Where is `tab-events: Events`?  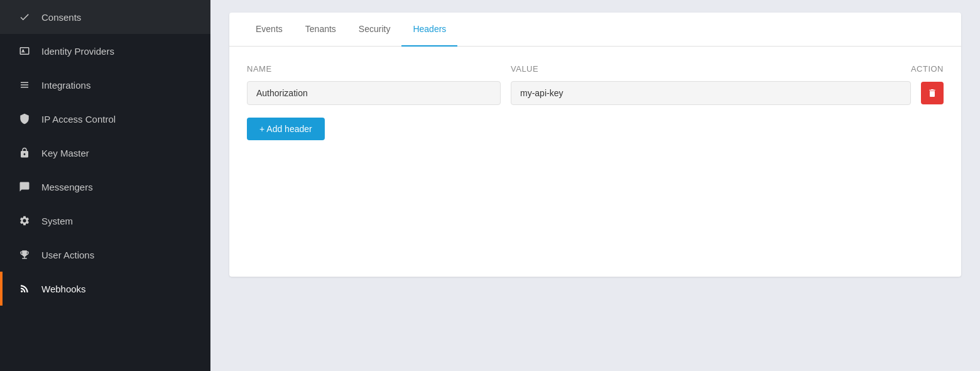 tab-events: Events is located at coordinates (269, 30).